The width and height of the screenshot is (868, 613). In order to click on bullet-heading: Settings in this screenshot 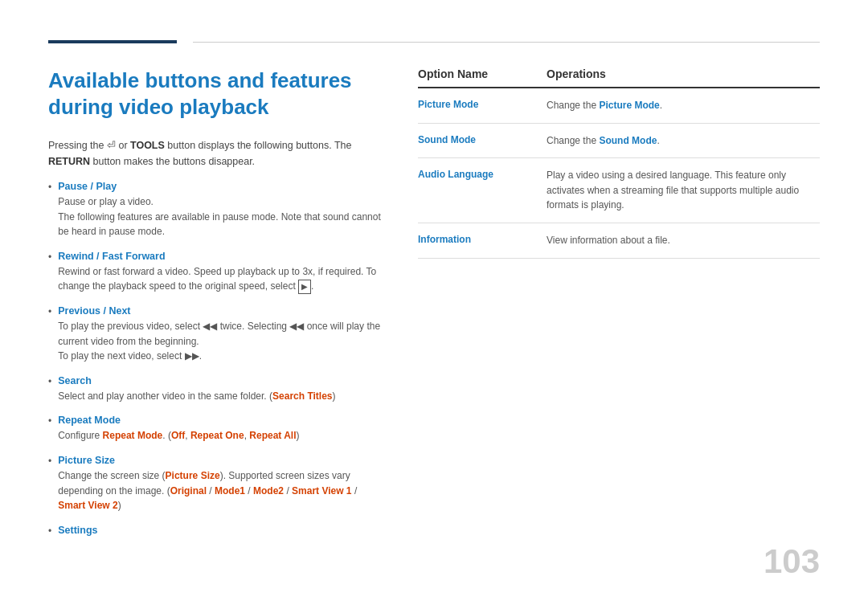, I will do `click(222, 530)`.